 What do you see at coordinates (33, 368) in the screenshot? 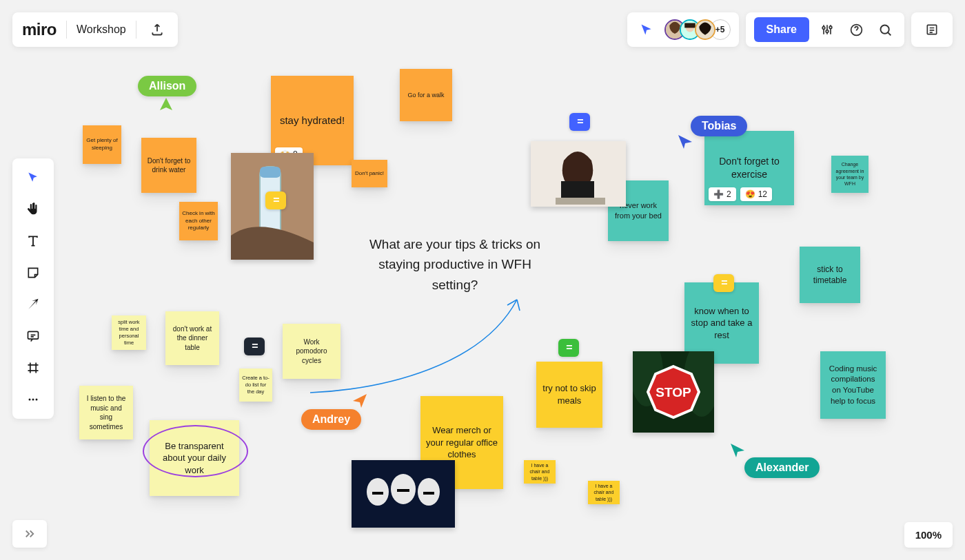
I see `tool-frame` at bounding box center [33, 368].